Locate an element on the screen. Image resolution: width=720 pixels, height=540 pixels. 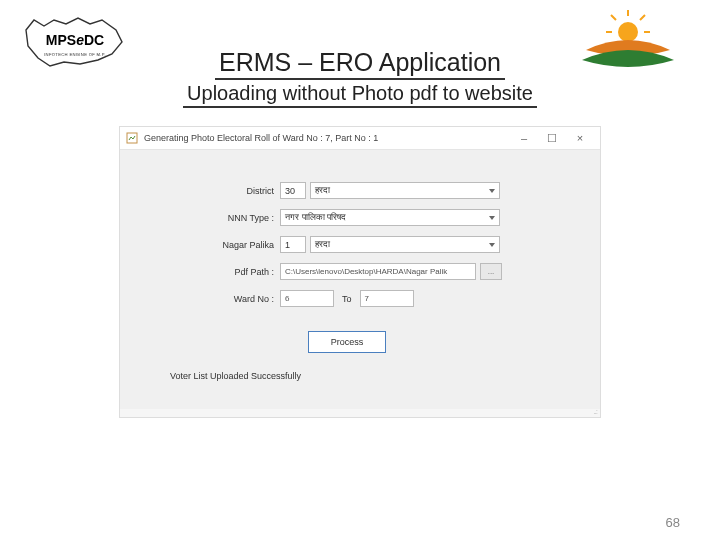
nnn-type-select: नगर पालिका परिषद is located at coordinates (390, 218).